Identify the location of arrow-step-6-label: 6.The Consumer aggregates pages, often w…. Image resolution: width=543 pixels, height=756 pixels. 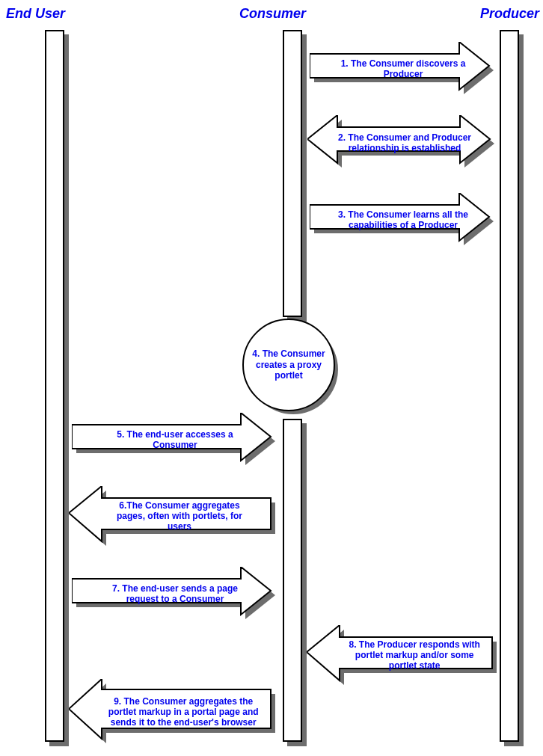
(180, 516).